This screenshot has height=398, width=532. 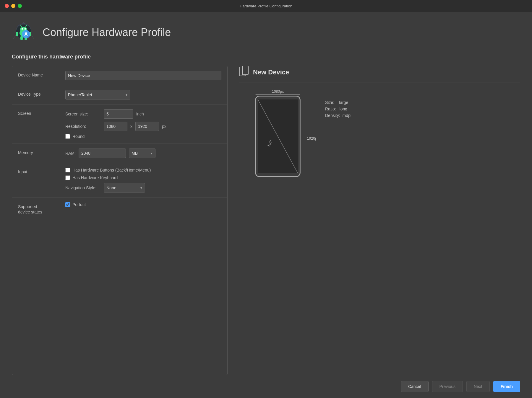 What do you see at coordinates (143, 188) in the screenshot?
I see `navigation-style-subrow: Navigation Style: None Gesture Three-But…` at bounding box center [143, 188].